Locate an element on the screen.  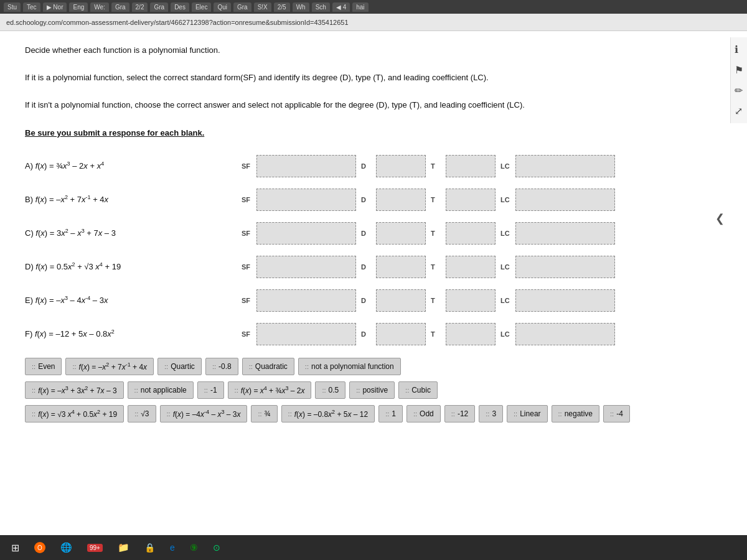
sf-input-c is located at coordinates (306, 233).